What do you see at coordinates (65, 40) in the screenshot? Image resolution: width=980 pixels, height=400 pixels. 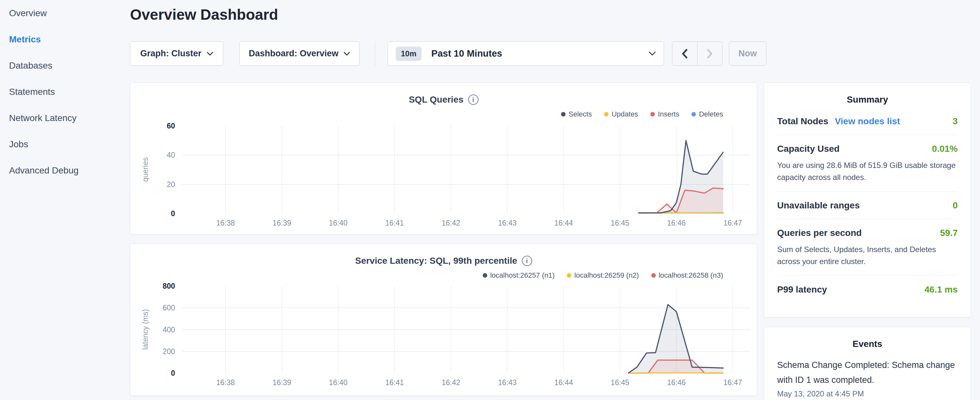 I see `sidebar-item-metrics: Metrics` at bounding box center [65, 40].